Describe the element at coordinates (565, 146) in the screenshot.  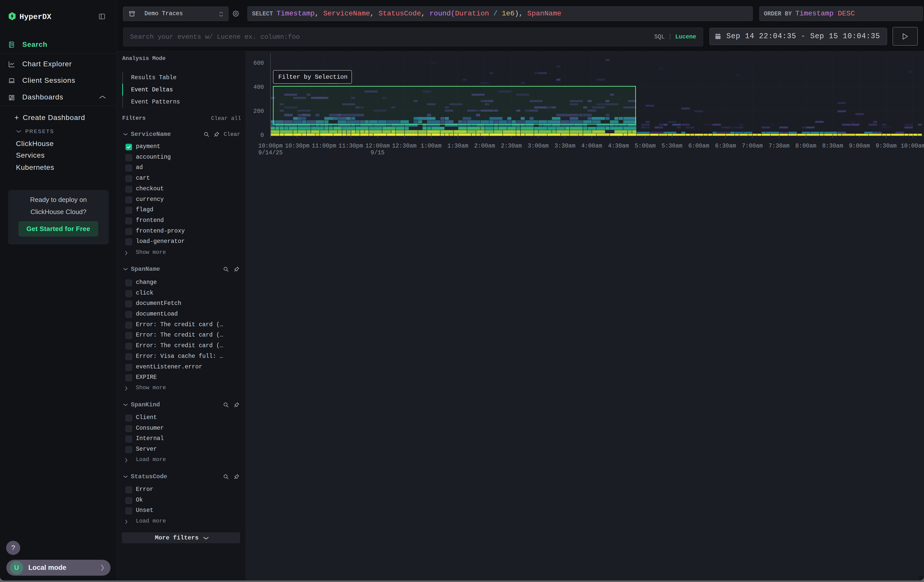
I see `svg-text: 3:30am` at that location.